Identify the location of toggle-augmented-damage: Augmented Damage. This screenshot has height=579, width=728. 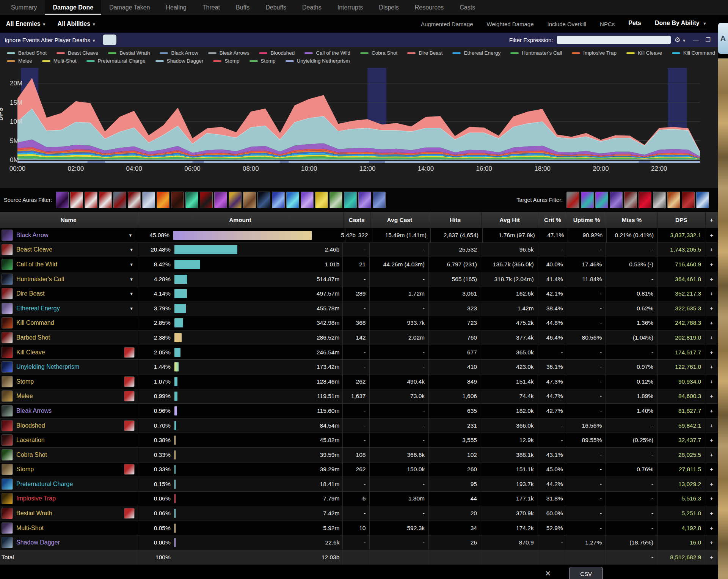
(447, 24).